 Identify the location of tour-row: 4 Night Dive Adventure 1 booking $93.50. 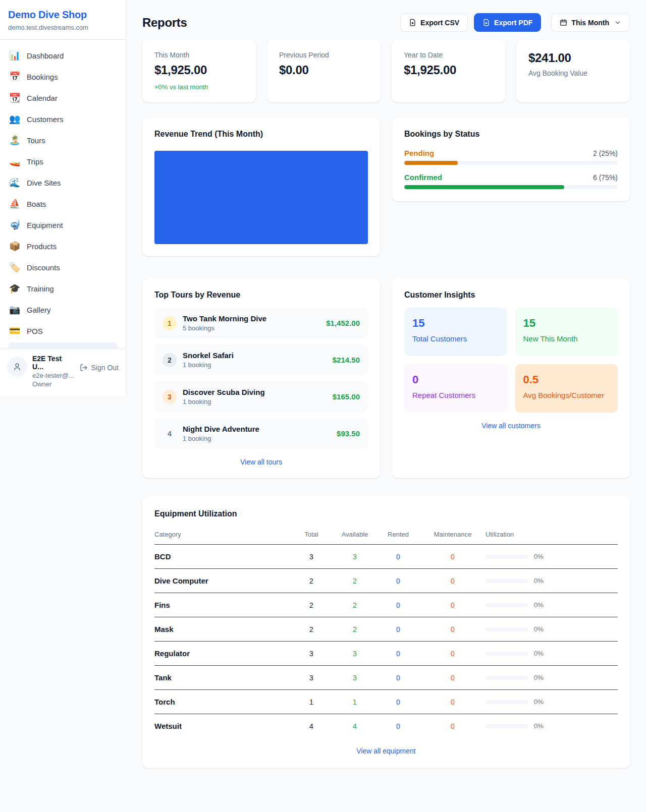
(261, 434).